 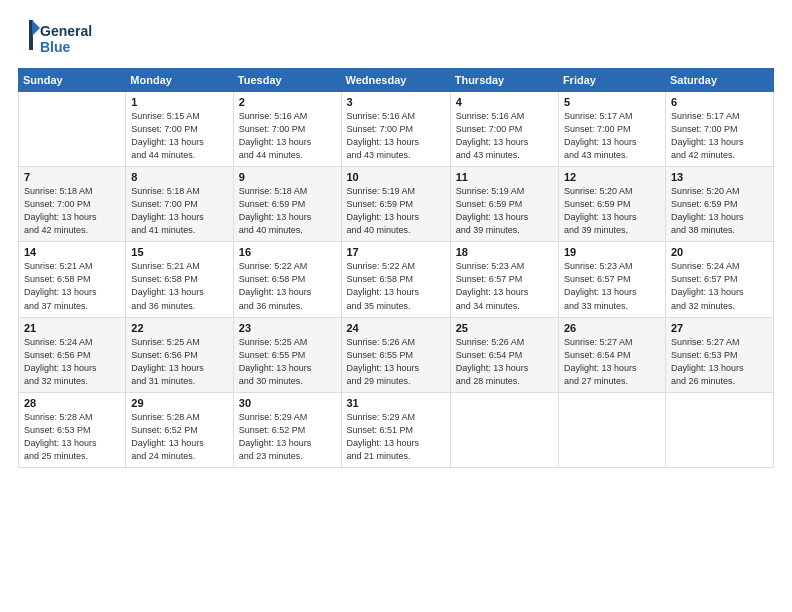 I want to click on day-cell: 3Sunrise: 5:16 AM Sunset: 7:00 PM Daylig…, so click(x=396, y=130).